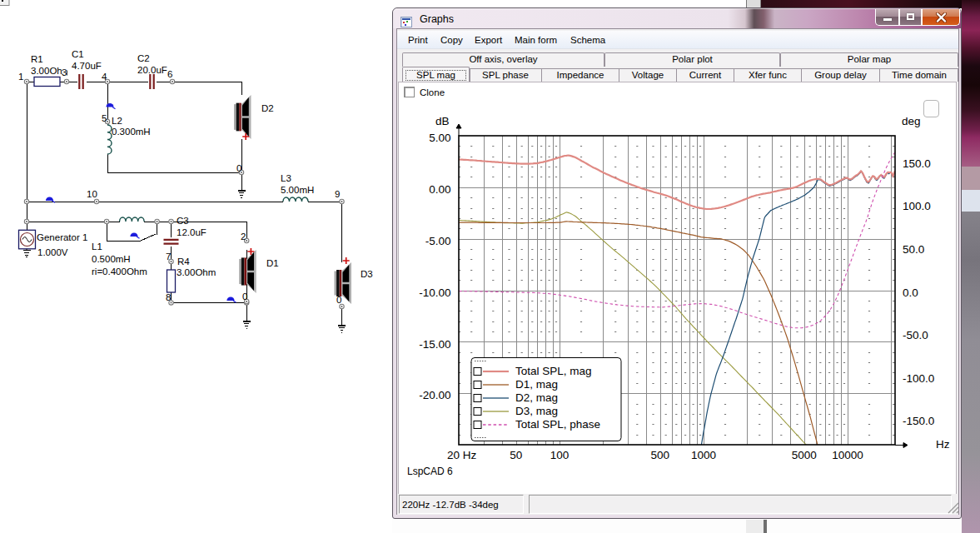 The height and width of the screenshot is (533, 980). Describe the element at coordinates (462, 455) in the screenshot. I see `svg-text: 20 Hz` at that location.